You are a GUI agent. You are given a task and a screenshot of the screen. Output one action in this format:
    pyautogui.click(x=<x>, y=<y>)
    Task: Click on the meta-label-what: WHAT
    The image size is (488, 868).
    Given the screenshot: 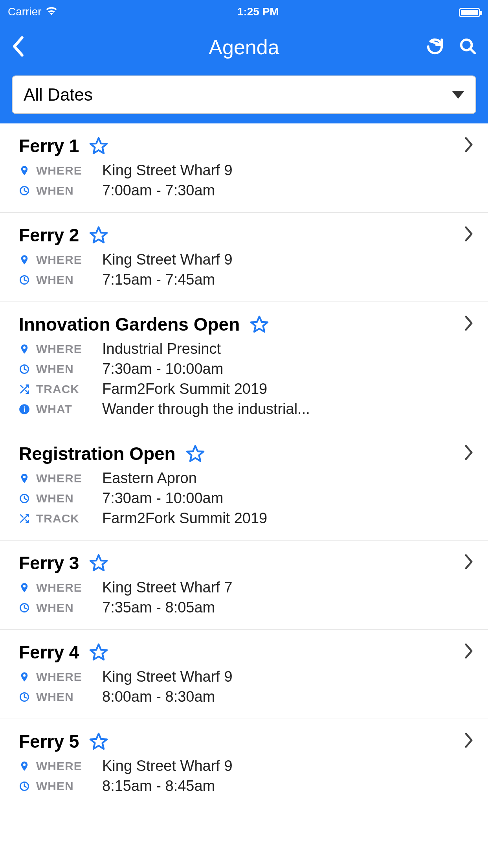 What is the action you would take?
    pyautogui.click(x=69, y=409)
    